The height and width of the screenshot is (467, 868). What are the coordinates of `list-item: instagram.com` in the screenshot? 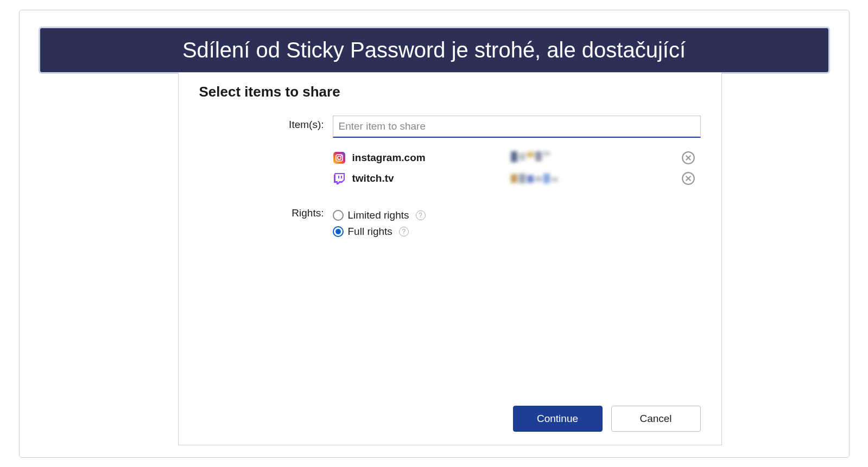 It's located at (517, 160).